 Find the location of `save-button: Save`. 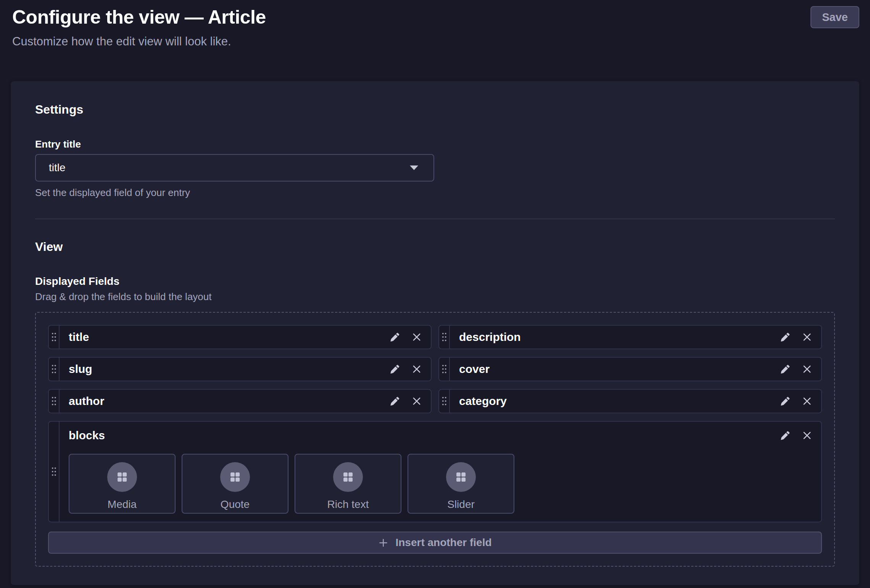

save-button: Save is located at coordinates (835, 17).